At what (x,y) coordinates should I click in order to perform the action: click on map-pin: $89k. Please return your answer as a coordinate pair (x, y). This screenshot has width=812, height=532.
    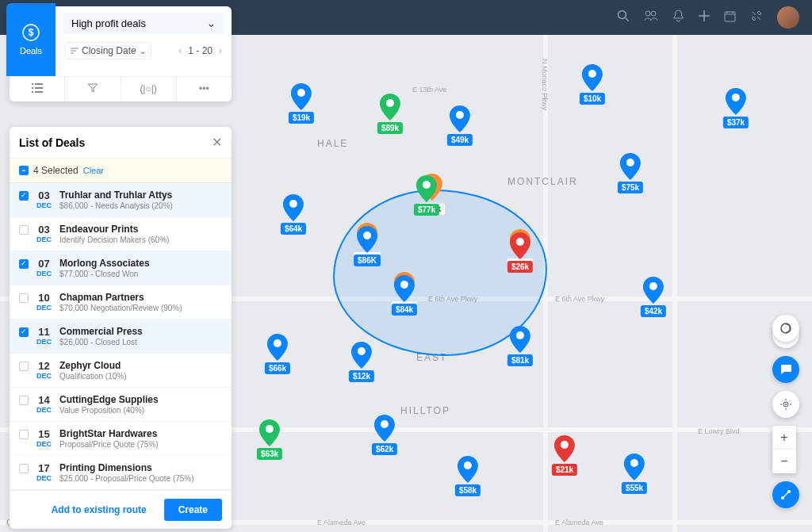
    Looking at the image, I should click on (390, 114).